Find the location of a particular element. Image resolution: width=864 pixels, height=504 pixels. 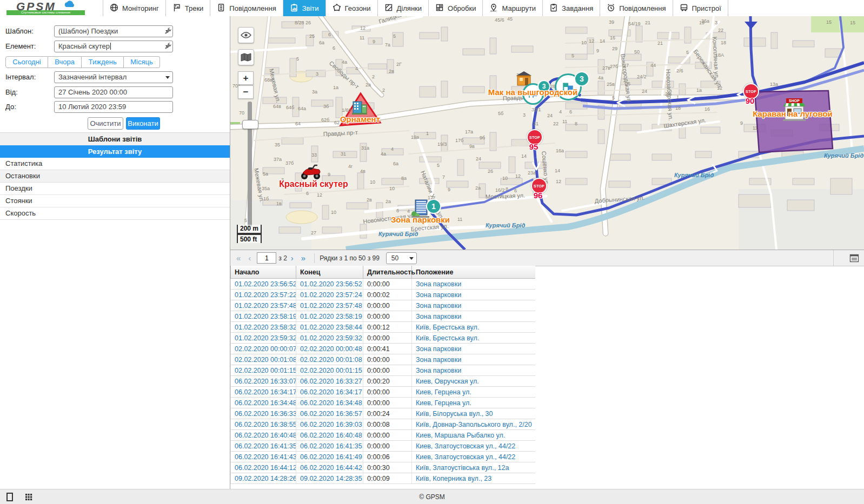

cell-start: 01.02.2020 23:57:48 is located at coordinates (264, 306).